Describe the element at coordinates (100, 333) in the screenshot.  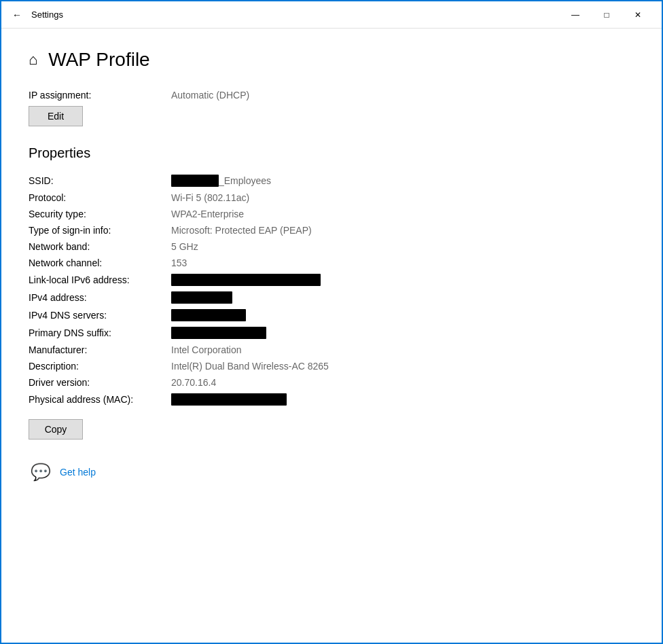
I see `dns-suffix-label: Primary DNS suffix:` at that location.